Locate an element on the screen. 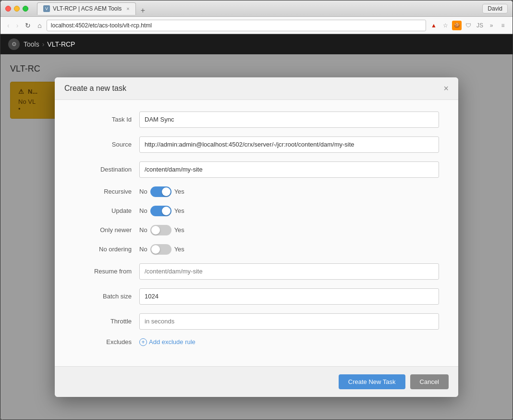 The image size is (513, 420). modal-close-button: × is located at coordinates (446, 88).